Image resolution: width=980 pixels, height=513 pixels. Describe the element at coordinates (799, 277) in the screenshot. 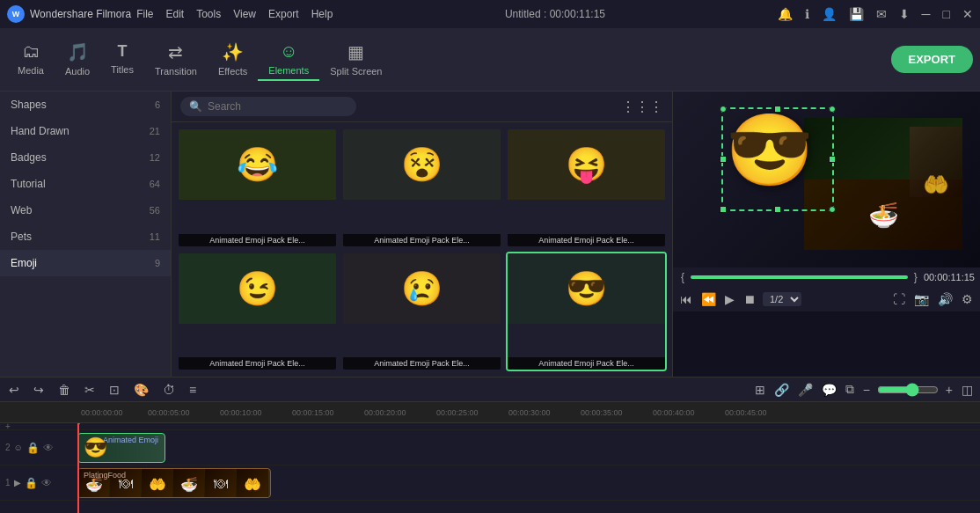

I see `progress-bar` at that location.